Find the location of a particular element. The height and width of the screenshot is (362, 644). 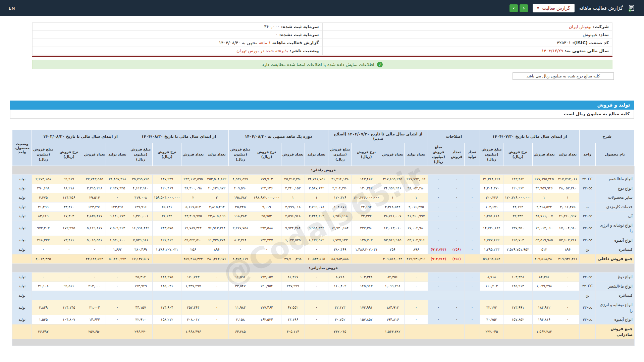

table-cell: ۲۱,۱۰۸ is located at coordinates (43, 286).